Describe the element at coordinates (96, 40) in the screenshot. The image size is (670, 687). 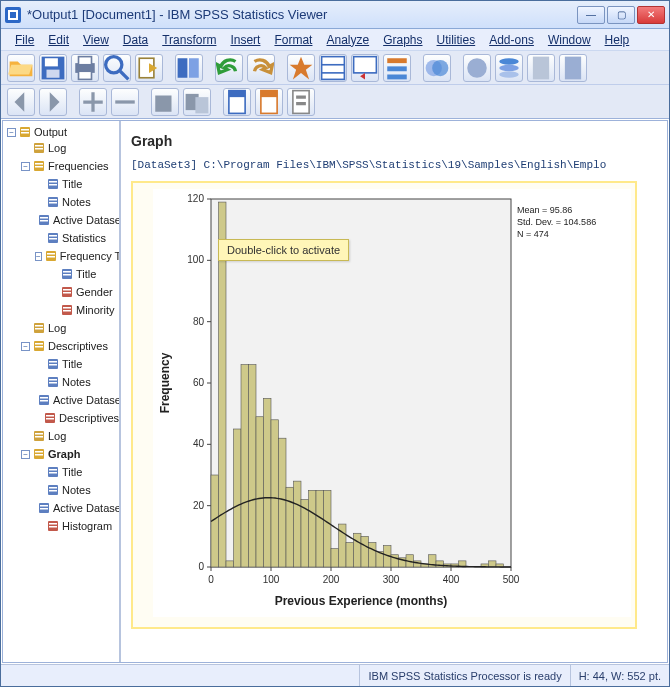
I see `menu-view: View` at that location.